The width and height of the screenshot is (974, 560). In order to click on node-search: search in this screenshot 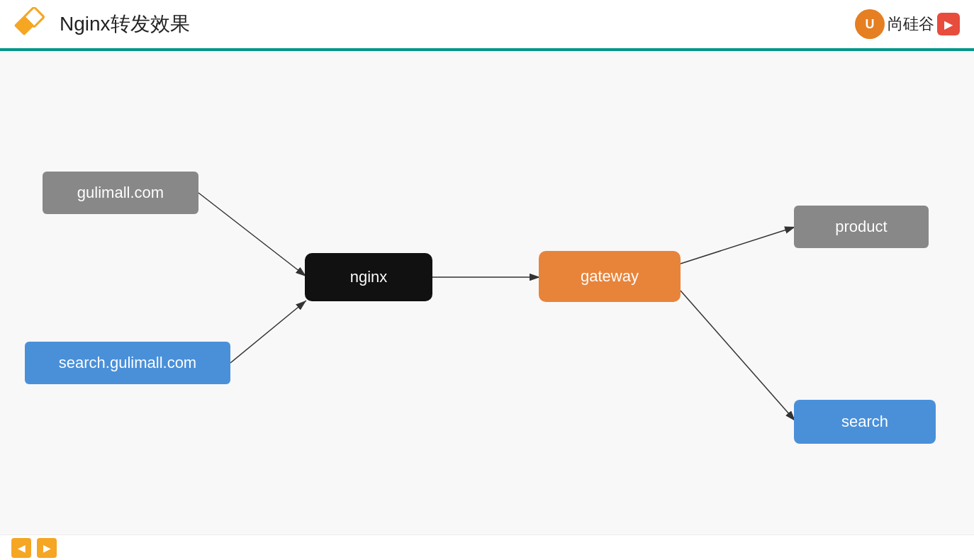, I will do `click(865, 422)`.